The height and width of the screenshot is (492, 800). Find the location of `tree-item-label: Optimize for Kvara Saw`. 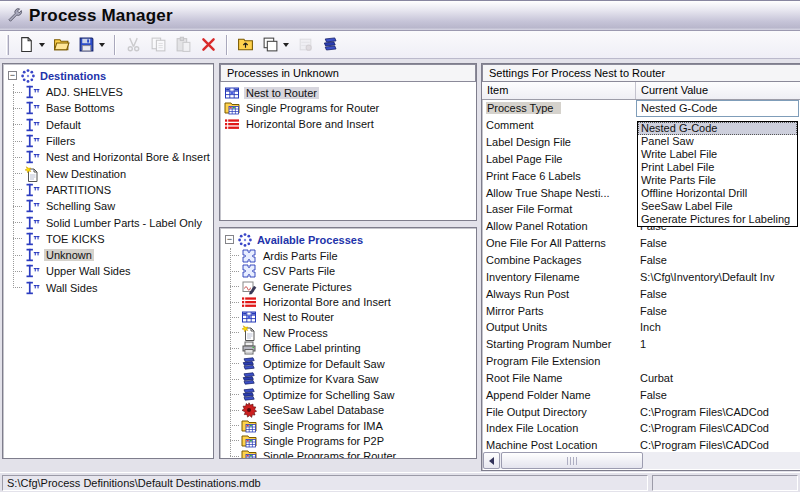

tree-item-label: Optimize for Kvara Saw is located at coordinates (321, 379).